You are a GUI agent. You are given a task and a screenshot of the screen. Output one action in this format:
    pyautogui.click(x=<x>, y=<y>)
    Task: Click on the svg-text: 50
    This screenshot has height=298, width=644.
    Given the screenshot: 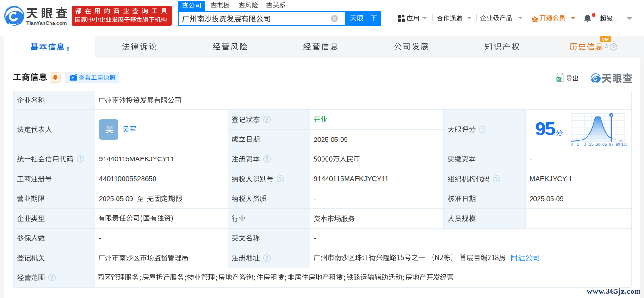 What is the action you would take?
    pyautogui.click(x=598, y=144)
    